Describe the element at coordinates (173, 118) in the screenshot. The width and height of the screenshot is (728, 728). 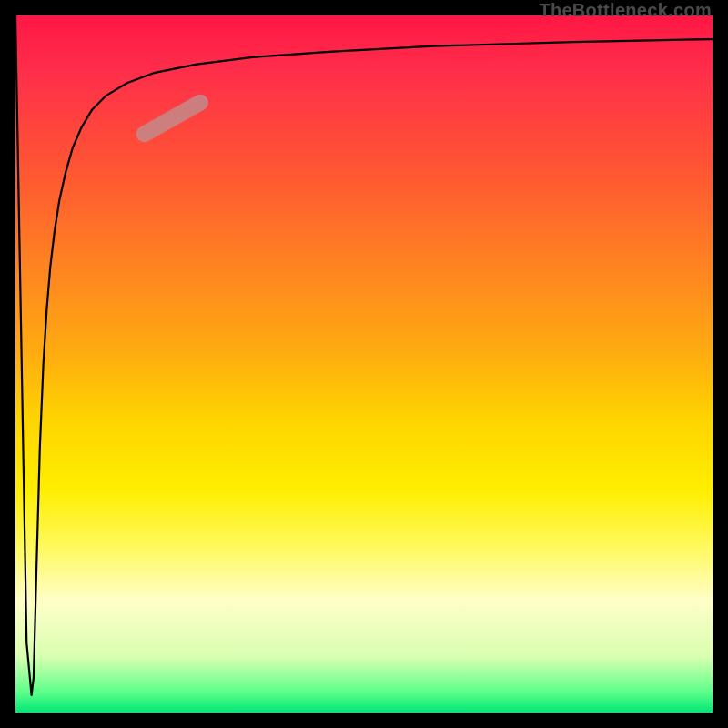
I see `highlight-marker` at that location.